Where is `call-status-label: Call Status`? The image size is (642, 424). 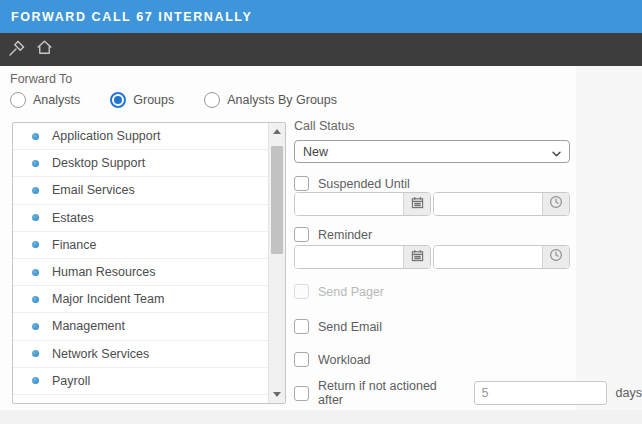 call-status-label: Call Status is located at coordinates (324, 126).